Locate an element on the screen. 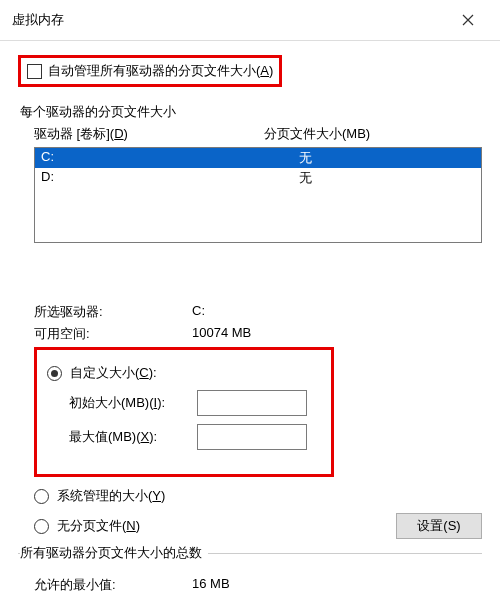 The height and width of the screenshot is (596, 500). selected-drive-row: 所选驱动器: C: is located at coordinates (258, 312).